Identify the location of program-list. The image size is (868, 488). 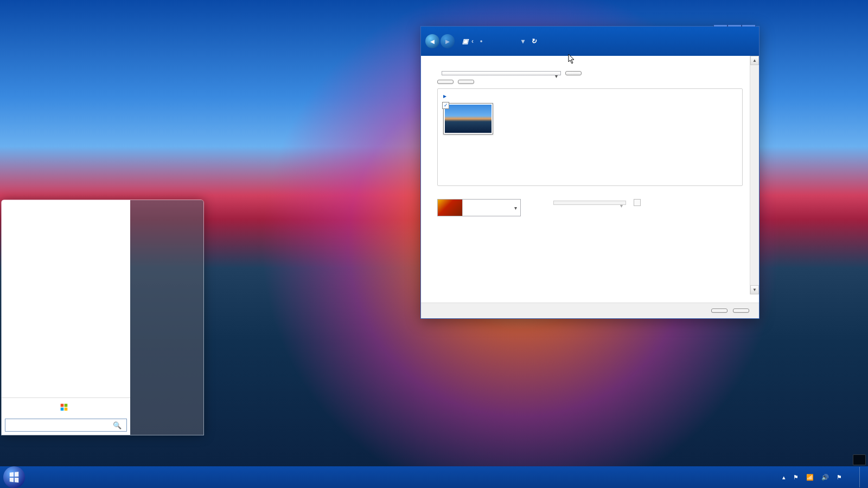
(66, 299).